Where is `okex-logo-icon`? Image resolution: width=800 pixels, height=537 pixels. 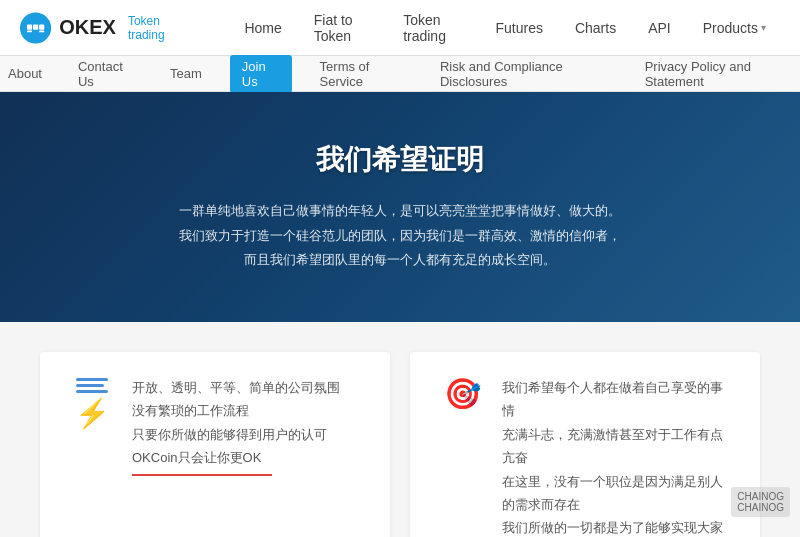 okex-logo-icon is located at coordinates (36, 28).